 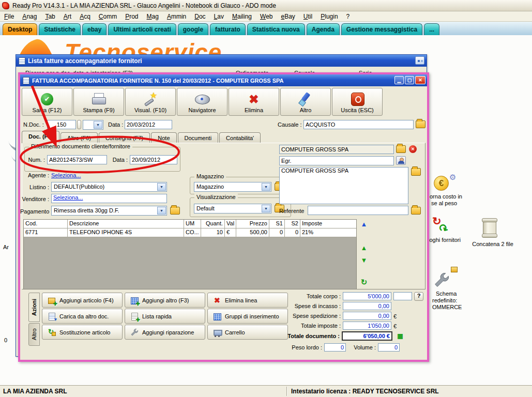 What do you see at coordinates (416, 211) in the screenshot?
I see `referente-folder-icon` at bounding box center [416, 211].